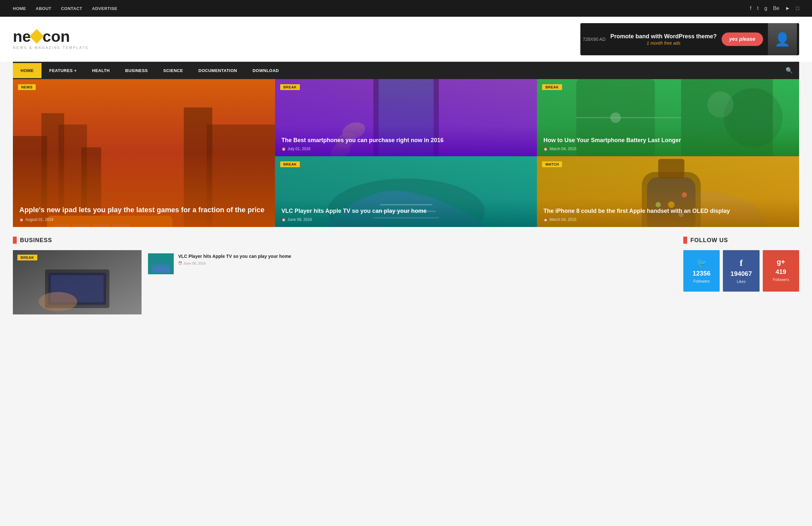  What do you see at coordinates (774, 8) in the screenshot?
I see `social-icons: f t g Be ► □` at bounding box center [774, 8].